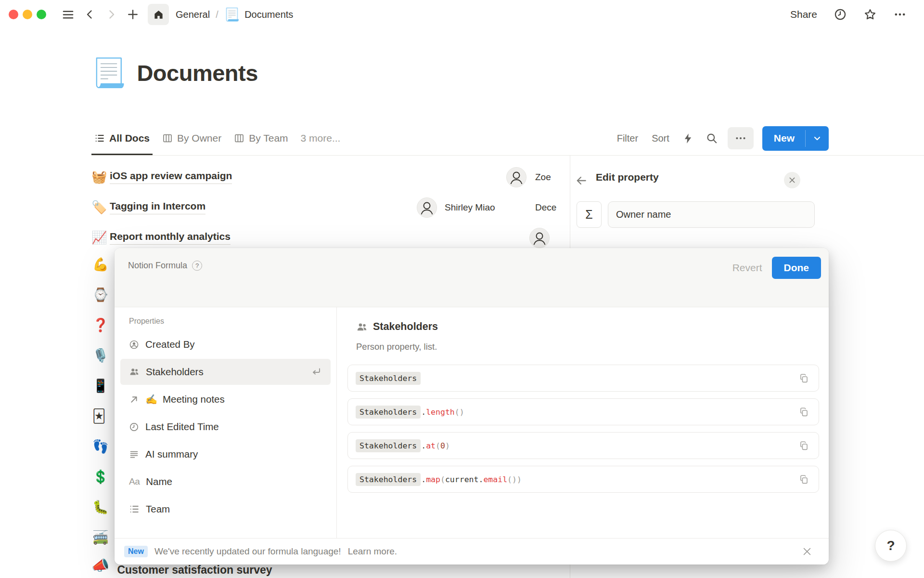  What do you see at coordinates (158, 207) in the screenshot?
I see `row-title: Tagging in Intercom` at bounding box center [158, 207].